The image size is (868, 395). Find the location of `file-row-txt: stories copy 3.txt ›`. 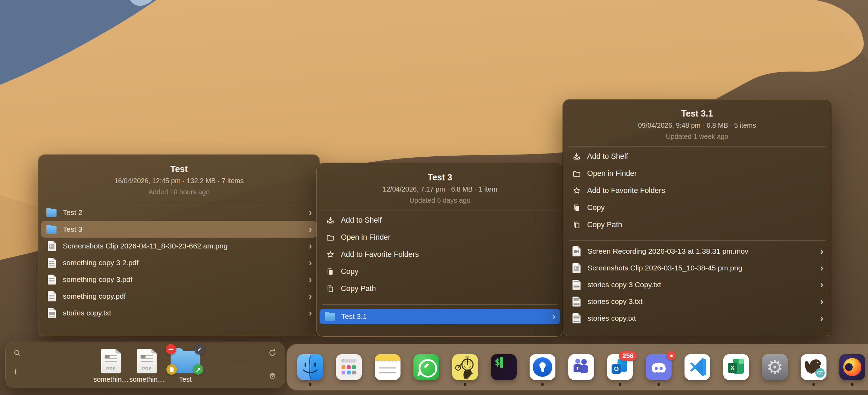

file-row-txt: stories copy 3.txt › is located at coordinates (697, 301).